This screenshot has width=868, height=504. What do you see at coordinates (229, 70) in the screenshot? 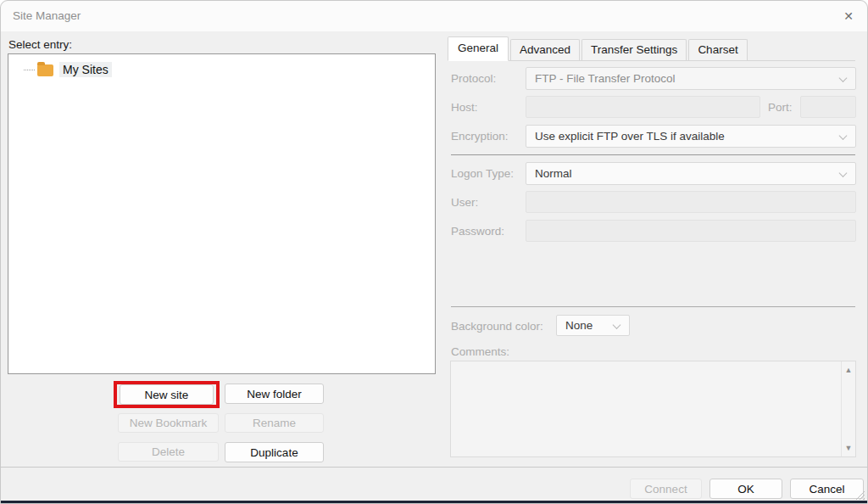
I see `tree-item-my-sites: My Sites` at bounding box center [229, 70].